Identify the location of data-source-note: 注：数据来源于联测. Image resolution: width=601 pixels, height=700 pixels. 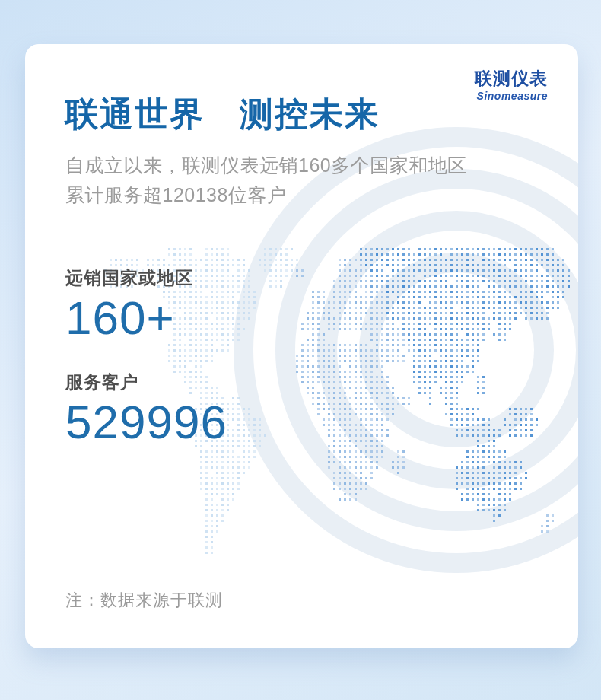
(145, 600).